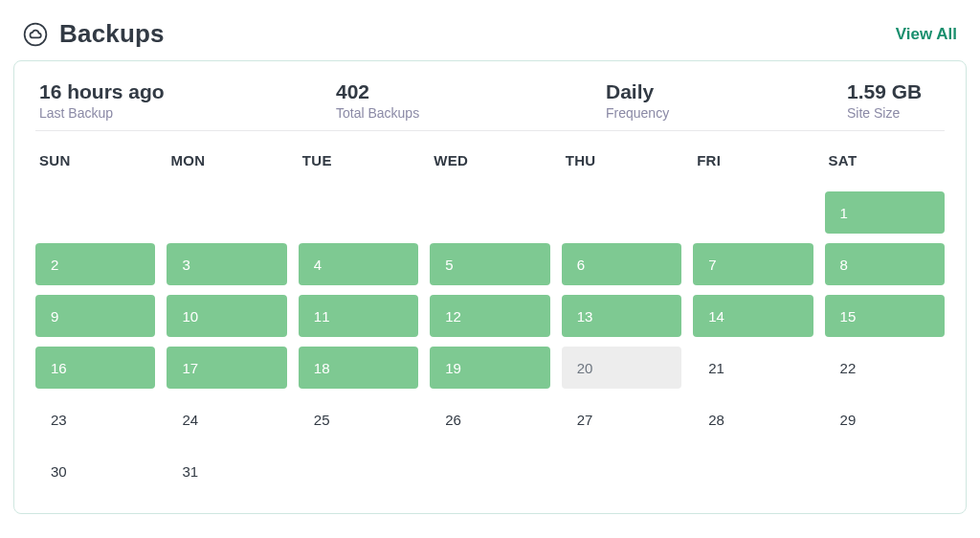 The height and width of the screenshot is (538, 980). I want to click on stat-label: Total Backups, so click(471, 113).